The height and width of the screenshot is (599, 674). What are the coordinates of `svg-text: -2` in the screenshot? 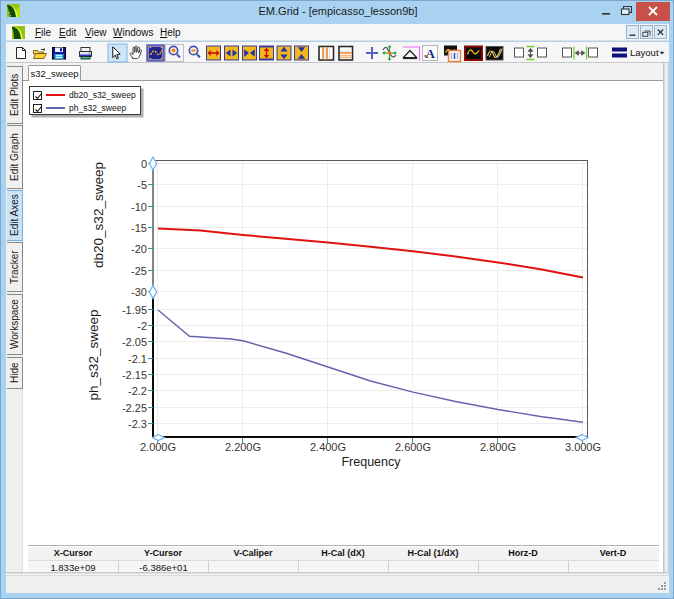 It's located at (142, 326).